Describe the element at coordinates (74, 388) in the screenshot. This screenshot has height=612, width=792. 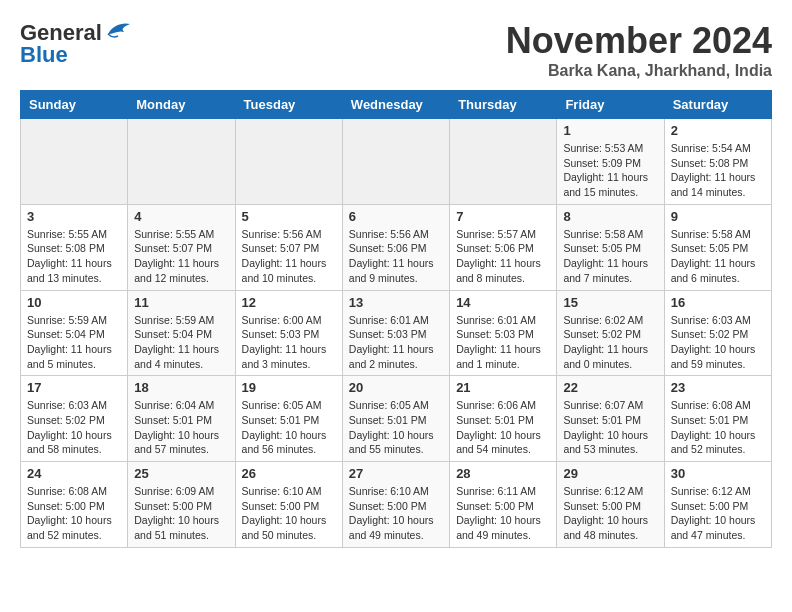
I see `day-number: 17` at that location.